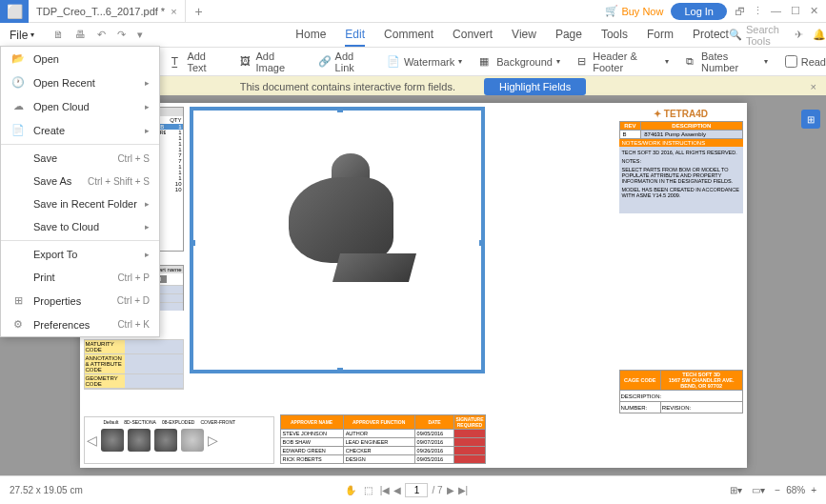 This screenshot has width=826, height=504. Describe the element at coordinates (199, 11) in the screenshot. I see `add-tab-button: +` at that location.